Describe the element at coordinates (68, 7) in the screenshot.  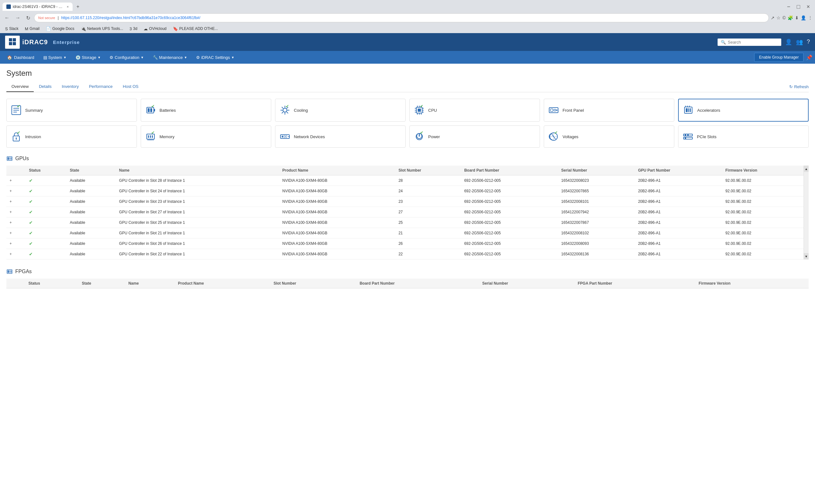
I see `tab-close-button: ×` at that location.